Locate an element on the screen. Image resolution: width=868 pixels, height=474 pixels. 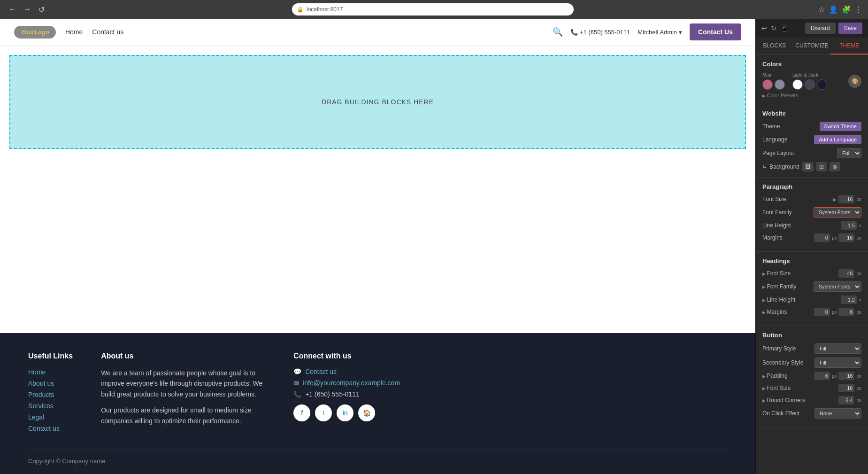
colors-title: Colors is located at coordinates (812, 64).